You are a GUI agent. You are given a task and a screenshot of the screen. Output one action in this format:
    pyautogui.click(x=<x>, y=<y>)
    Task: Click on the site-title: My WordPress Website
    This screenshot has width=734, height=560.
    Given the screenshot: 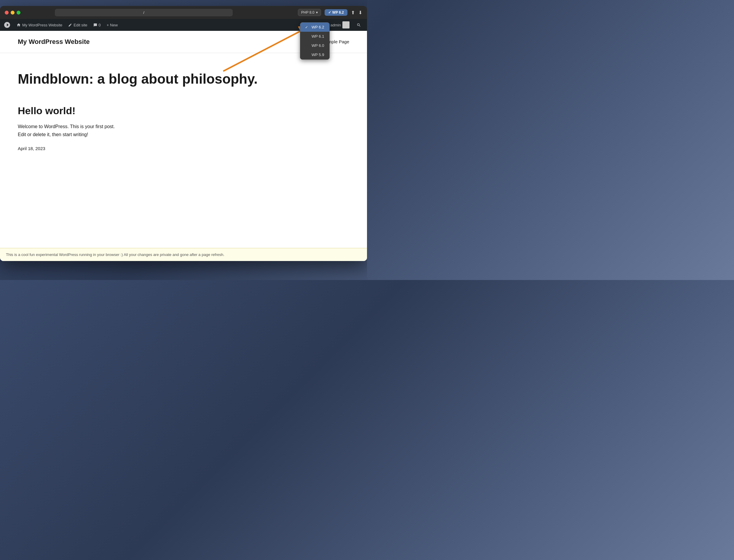 What is the action you would take?
    pyautogui.click(x=54, y=42)
    